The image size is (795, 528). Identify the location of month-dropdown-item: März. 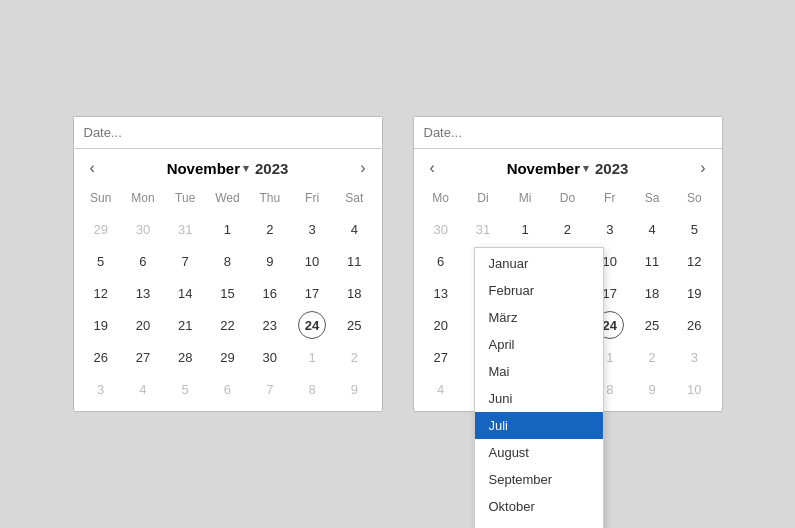
(539, 318).